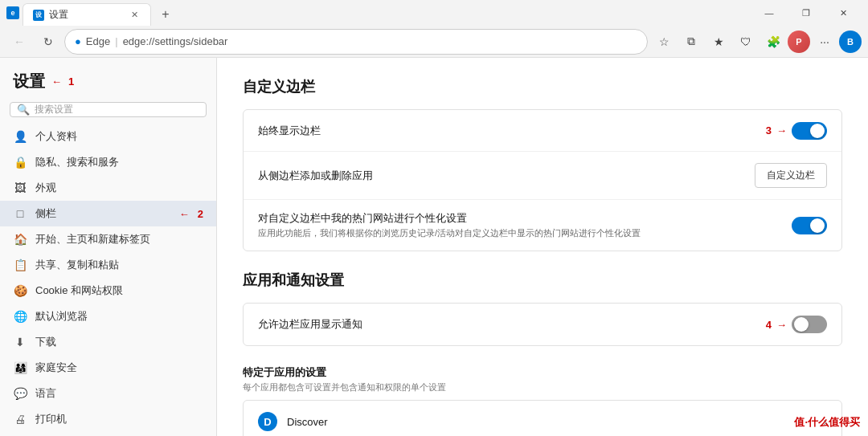 This screenshot has width=868, height=436. I want to click on sidebar-item-label: 家庭安全, so click(119, 368).